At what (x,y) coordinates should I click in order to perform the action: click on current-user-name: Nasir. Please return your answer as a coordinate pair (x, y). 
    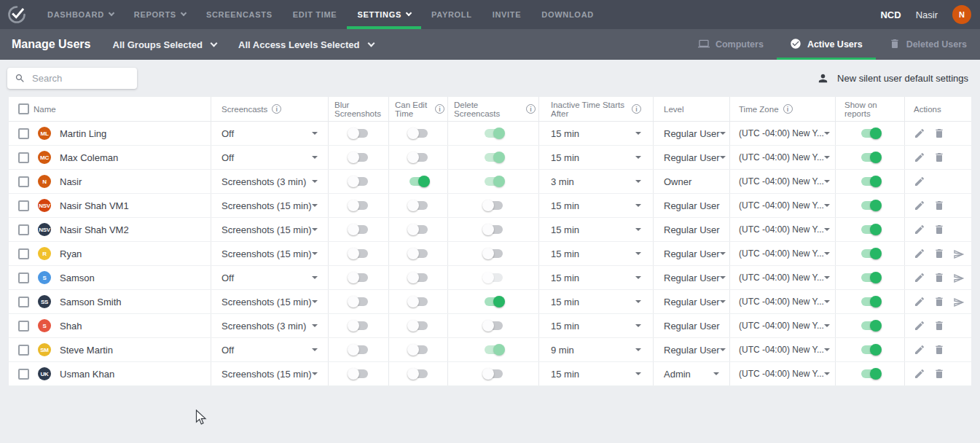
    Looking at the image, I should click on (927, 15).